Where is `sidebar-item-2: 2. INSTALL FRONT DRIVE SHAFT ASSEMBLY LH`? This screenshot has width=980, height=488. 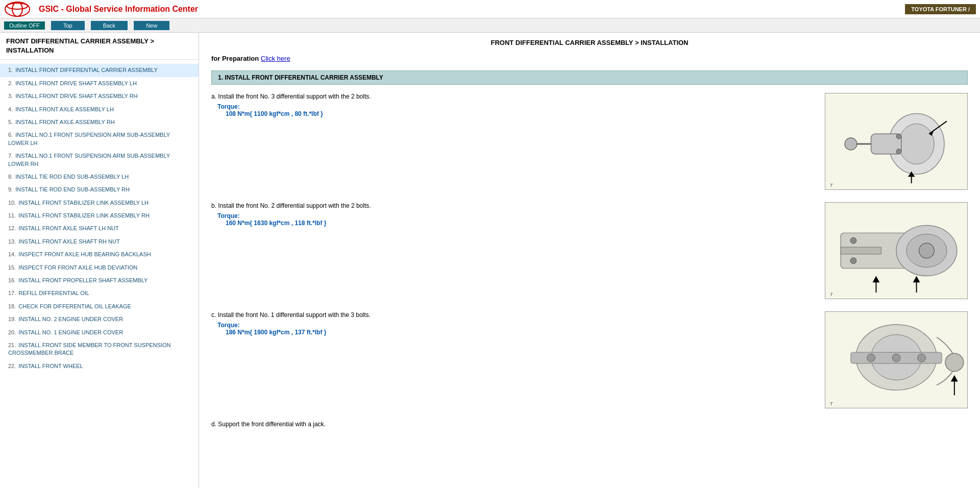 sidebar-item-2: 2. INSTALL FRONT DRIVE SHAFT ASSEMBLY LH is located at coordinates (99, 84).